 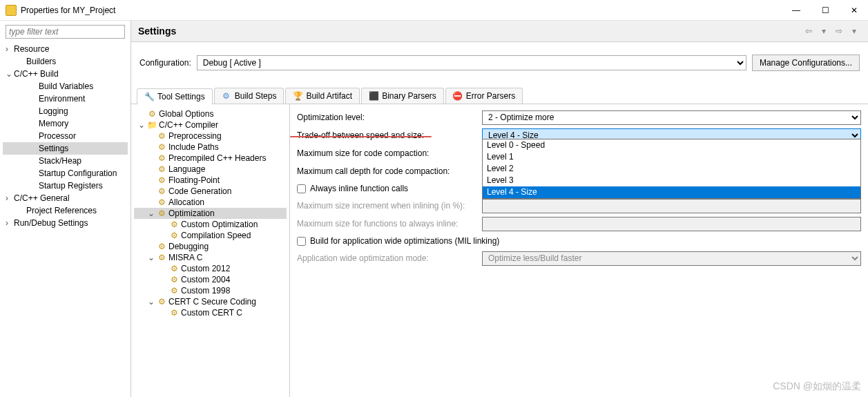 What do you see at coordinates (65, 74) in the screenshot?
I see `sidebar-item-c-c-build: ⌄C/C++ Build` at bounding box center [65, 74].